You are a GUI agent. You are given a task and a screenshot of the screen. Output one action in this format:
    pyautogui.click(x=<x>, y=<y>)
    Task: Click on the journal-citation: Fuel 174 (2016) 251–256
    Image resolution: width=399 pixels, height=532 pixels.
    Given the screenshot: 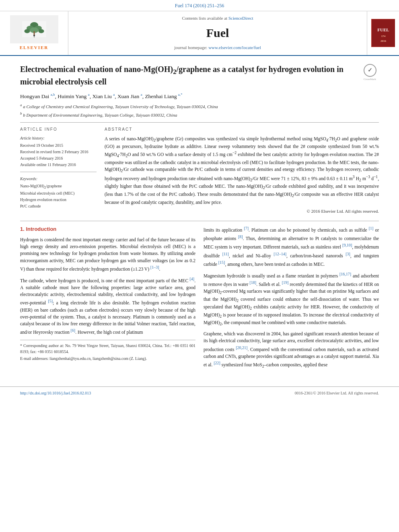 What is the action you would take?
    pyautogui.click(x=200, y=6)
    